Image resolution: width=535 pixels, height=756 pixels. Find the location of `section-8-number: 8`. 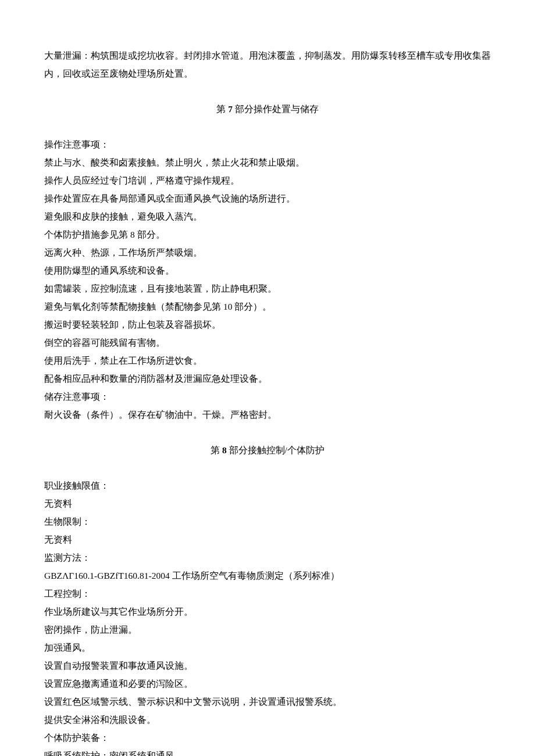

section-8-number: 8 is located at coordinates (224, 450).